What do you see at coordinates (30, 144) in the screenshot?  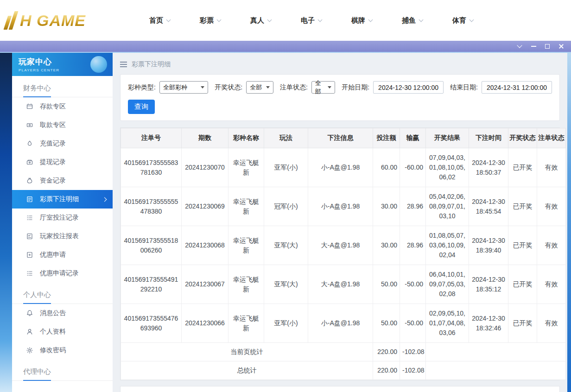 I see `recharge-icon` at bounding box center [30, 144].